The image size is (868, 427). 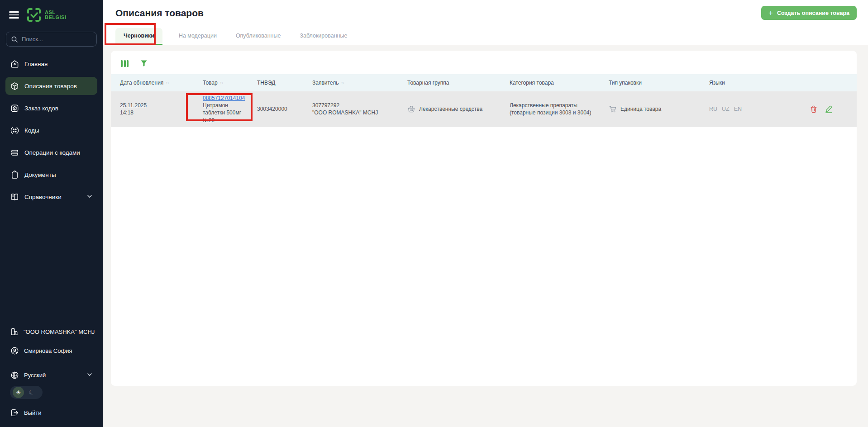 I want to click on column-header-packaging: Тип упаковки, so click(x=650, y=83).